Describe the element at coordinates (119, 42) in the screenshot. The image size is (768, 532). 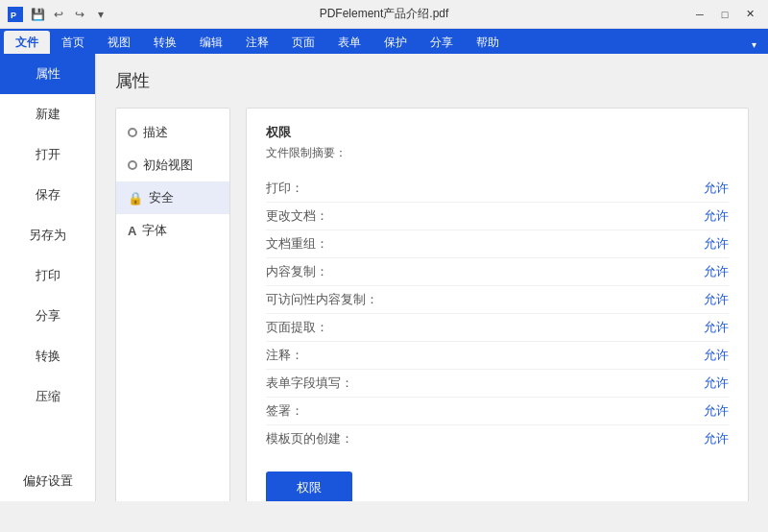
I see `tab-view: 视图` at that location.